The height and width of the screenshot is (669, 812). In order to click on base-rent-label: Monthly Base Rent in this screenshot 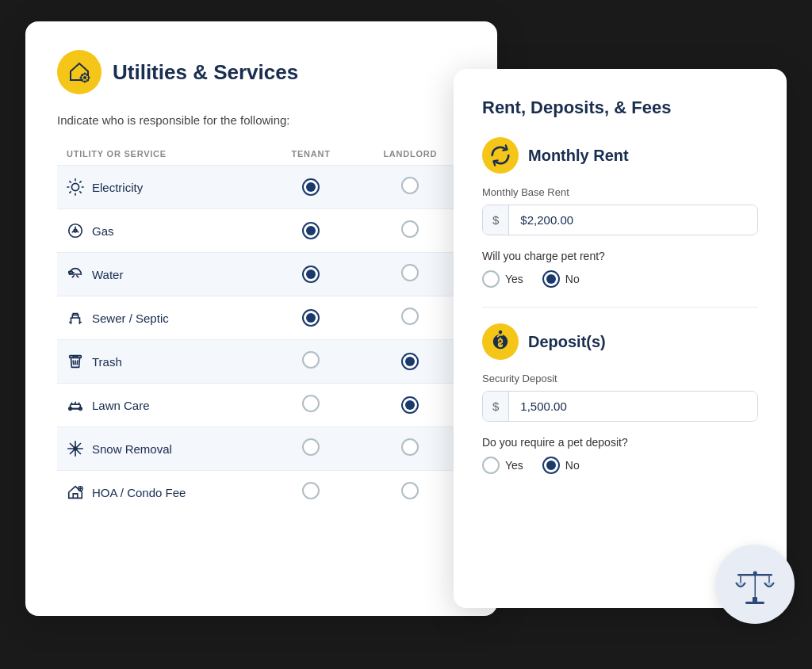, I will do `click(620, 192)`.